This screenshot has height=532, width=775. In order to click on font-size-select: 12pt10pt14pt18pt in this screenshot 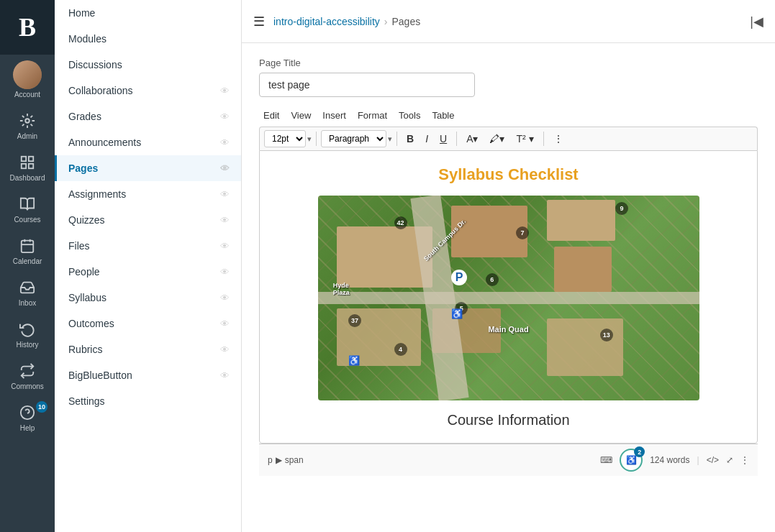, I will do `click(285, 139)`.